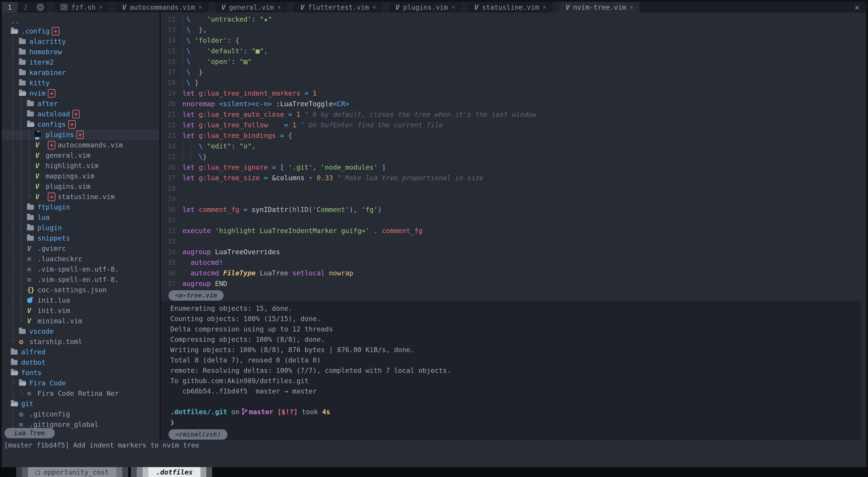  I want to click on close-all-icon: ✕, so click(857, 7).